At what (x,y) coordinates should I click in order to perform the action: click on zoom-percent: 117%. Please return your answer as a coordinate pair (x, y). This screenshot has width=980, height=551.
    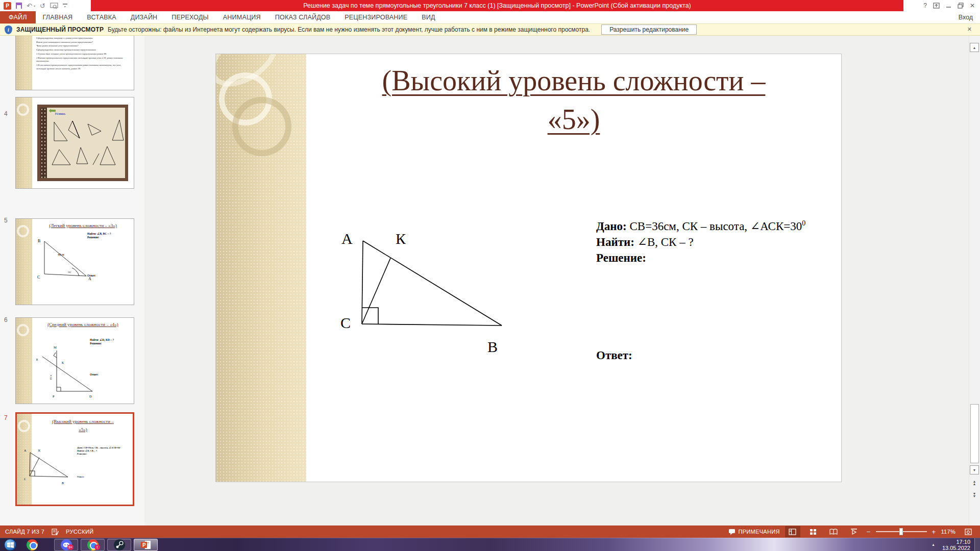
    Looking at the image, I should click on (948, 532).